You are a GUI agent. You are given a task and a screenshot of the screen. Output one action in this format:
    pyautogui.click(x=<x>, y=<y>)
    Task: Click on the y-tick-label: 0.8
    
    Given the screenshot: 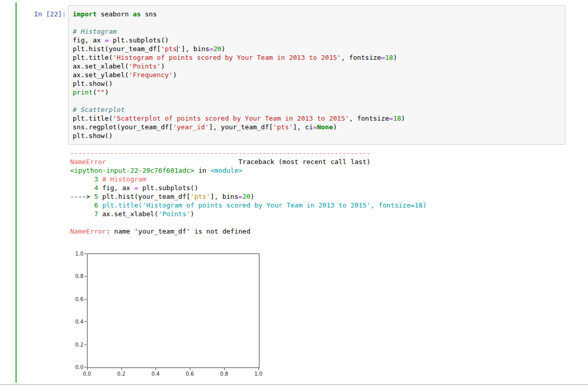 What is the action you would take?
    pyautogui.click(x=79, y=276)
    